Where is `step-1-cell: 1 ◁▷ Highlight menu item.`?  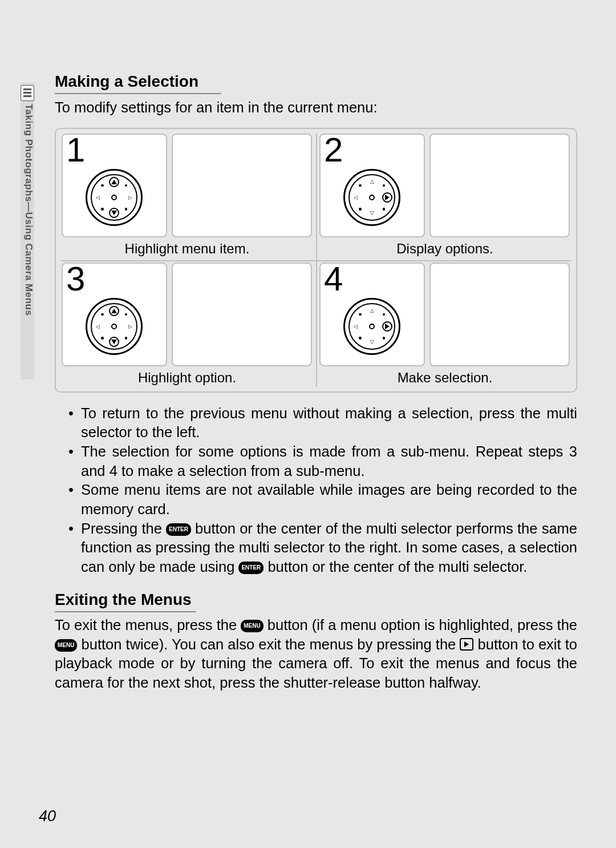 step-1-cell: 1 ◁▷ Highlight menu item. is located at coordinates (187, 196).